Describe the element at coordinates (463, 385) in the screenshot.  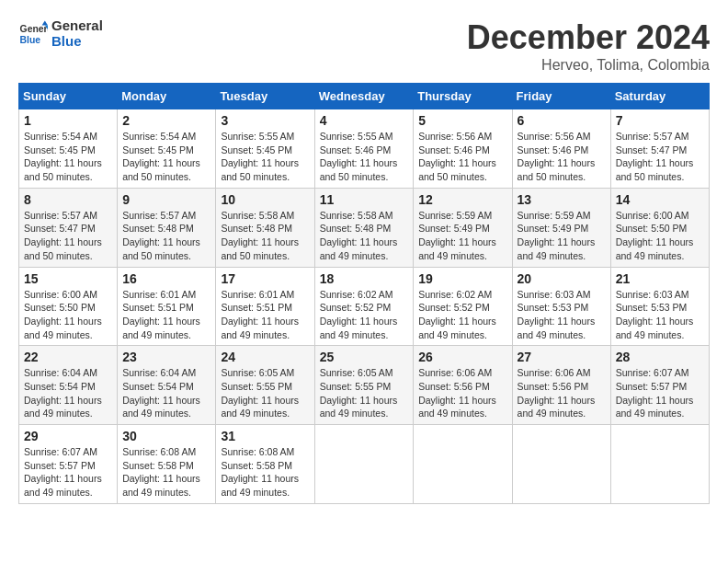
I see `calendar-cell: 26 Sunrise: 6:06 AM Sunset: 5:56 PM Dayl…` at that location.